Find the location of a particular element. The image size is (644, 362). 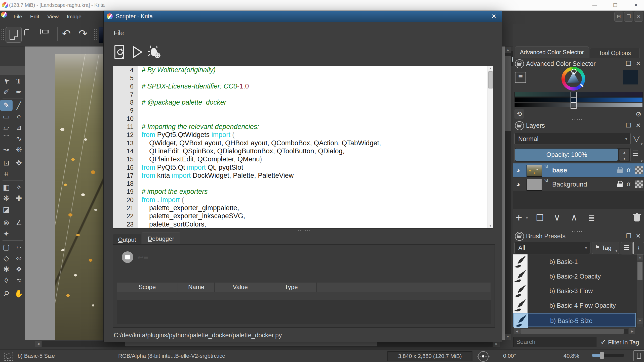

color-history-refresh-button: ⟲ is located at coordinates (519, 114).